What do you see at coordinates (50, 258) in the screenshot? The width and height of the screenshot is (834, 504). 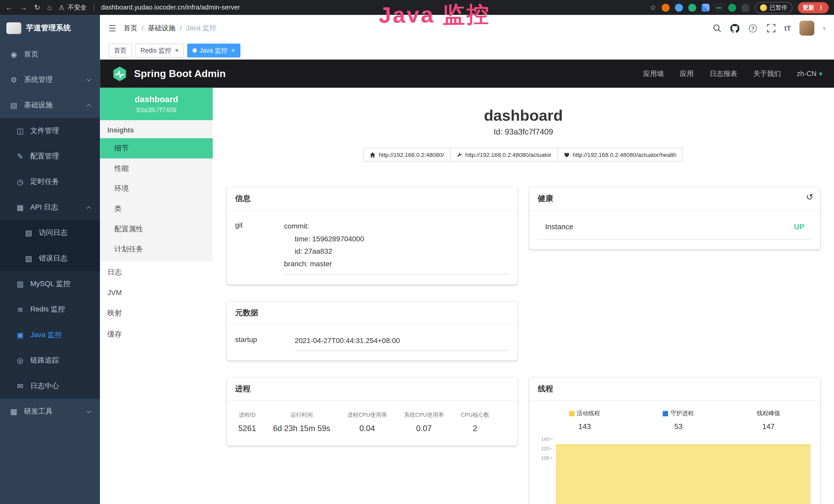 I see `sidebar-item-error-logs: ▨ 错误日志` at bounding box center [50, 258].